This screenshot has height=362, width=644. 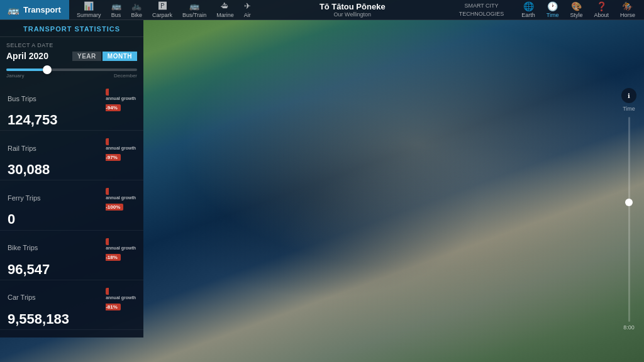 I want to click on bike-icon: 🚲, so click(x=136, y=6).